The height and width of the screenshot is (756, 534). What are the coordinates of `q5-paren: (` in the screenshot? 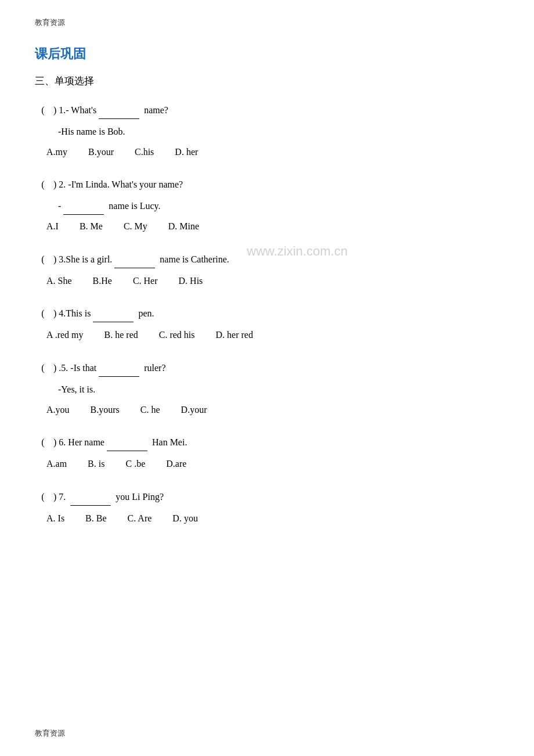 It's located at (43, 368).